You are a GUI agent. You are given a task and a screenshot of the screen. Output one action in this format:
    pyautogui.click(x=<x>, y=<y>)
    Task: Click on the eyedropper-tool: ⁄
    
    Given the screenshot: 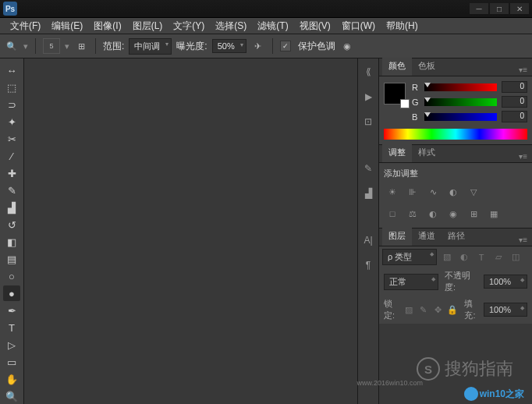 What is the action you would take?
    pyautogui.click(x=12, y=156)
    